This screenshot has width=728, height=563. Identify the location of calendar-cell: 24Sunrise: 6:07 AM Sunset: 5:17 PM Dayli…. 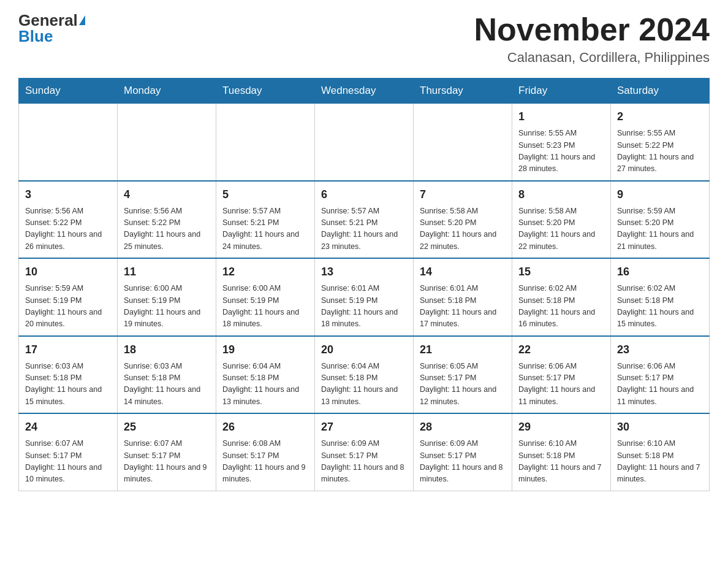
(69, 452).